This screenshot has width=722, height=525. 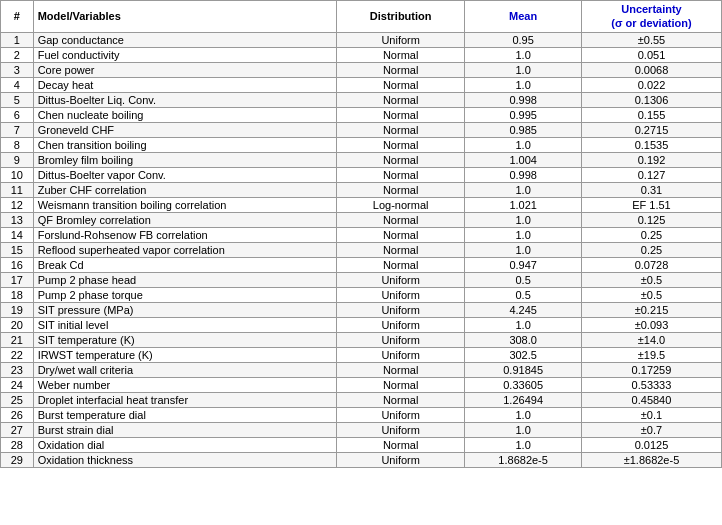 I want to click on cell-model: SIT initial level, so click(x=184, y=324).